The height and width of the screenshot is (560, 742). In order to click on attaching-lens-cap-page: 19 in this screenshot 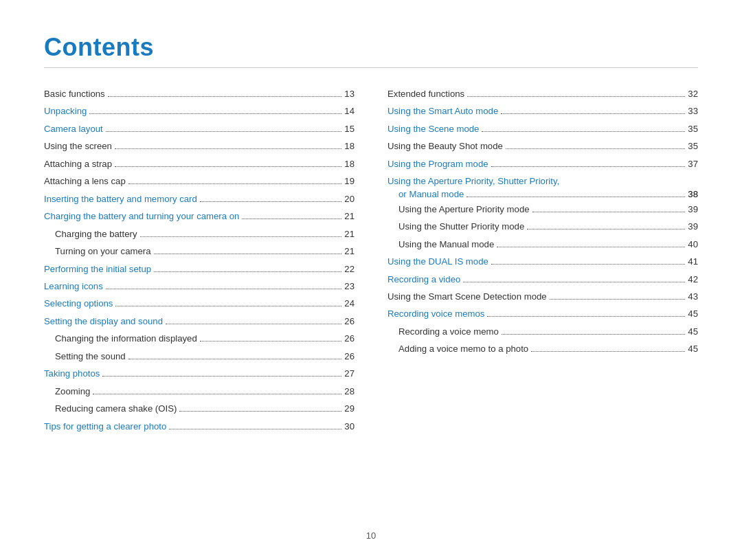, I will do `click(349, 181)`.